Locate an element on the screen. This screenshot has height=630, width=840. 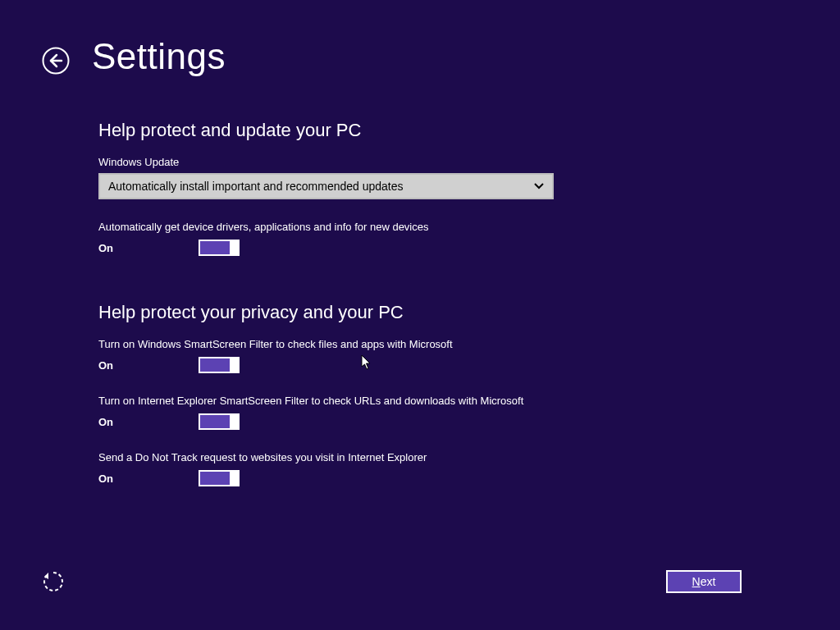
toggle-switch-smartscreen-urls is located at coordinates (219, 422).